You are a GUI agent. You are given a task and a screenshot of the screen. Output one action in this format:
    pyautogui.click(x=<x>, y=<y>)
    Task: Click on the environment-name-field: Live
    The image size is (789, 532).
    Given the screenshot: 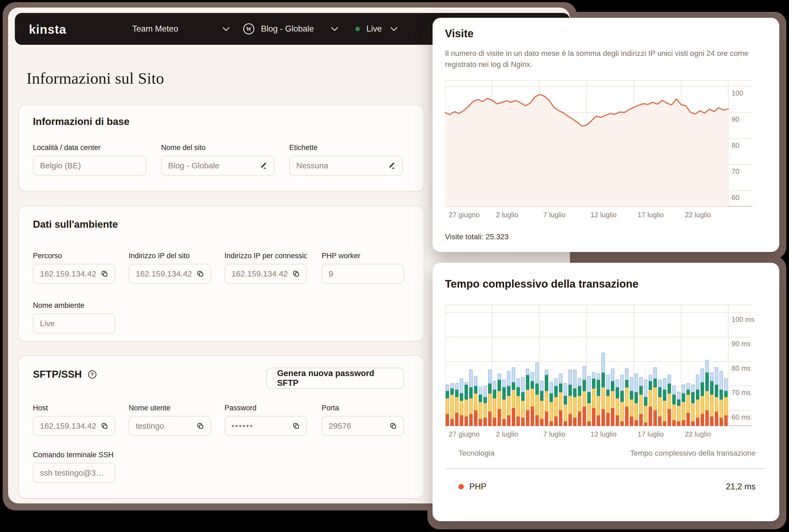 What is the action you would take?
    pyautogui.click(x=74, y=324)
    